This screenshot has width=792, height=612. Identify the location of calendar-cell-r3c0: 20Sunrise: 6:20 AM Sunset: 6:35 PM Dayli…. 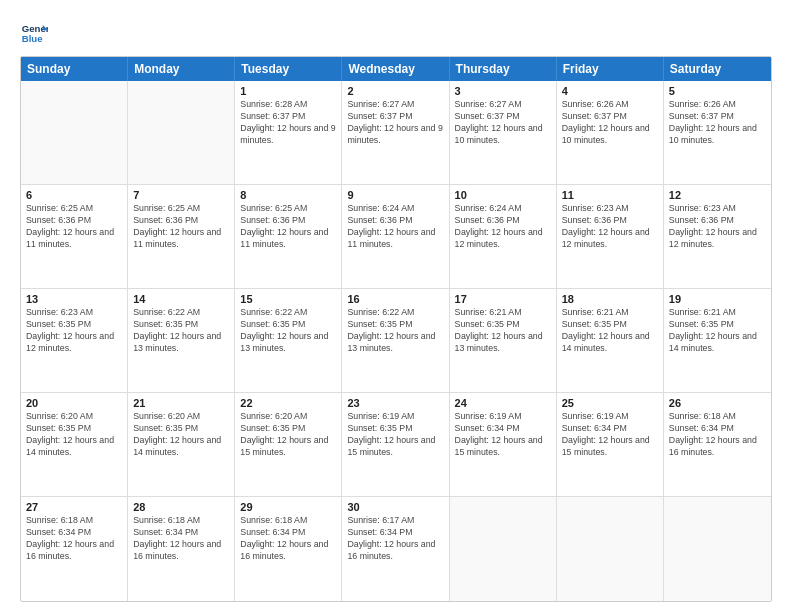
(74, 444).